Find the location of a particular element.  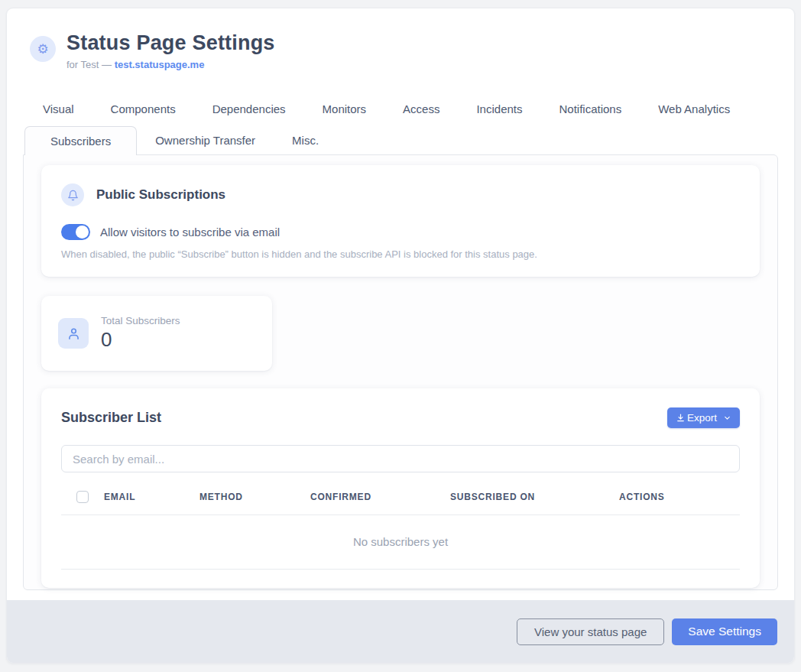

subtitle-prefix: for Test — is located at coordinates (90, 64).